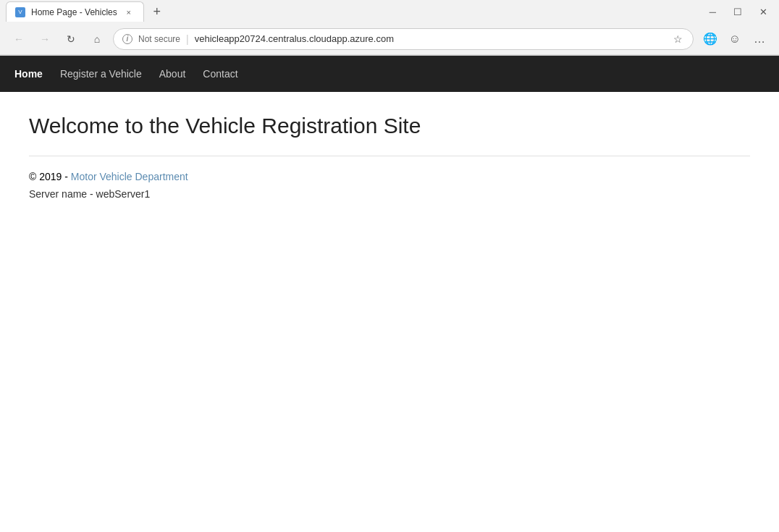 This screenshot has width=779, height=532. Describe the element at coordinates (390, 39) in the screenshot. I see `nav-bar: ← → ↻ ⌂ i Not secure | vehicleapp20724.c…` at that location.